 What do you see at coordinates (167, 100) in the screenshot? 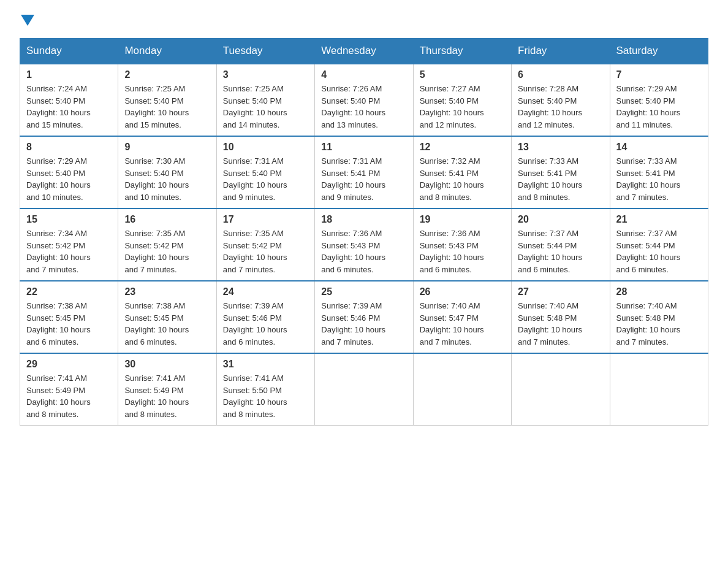
I see `calendar-cell: 2Sunrise: 7:25 AMSunset: 5:40 PMDaylight…` at bounding box center [167, 100].